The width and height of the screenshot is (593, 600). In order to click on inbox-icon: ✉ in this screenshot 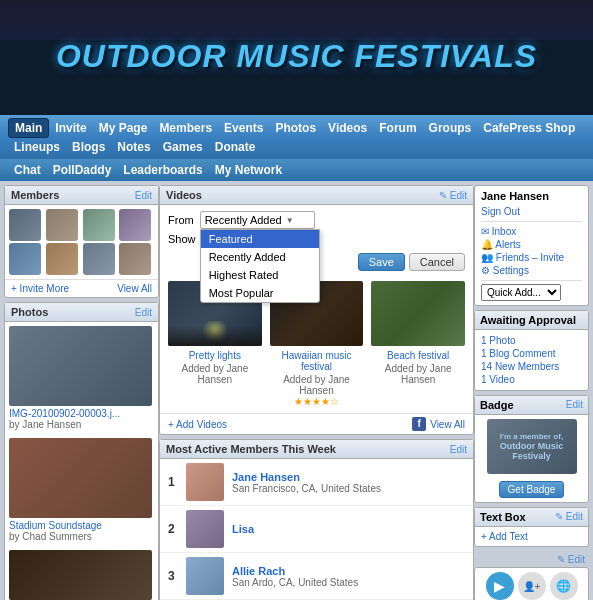, I will do `click(486, 232)`.